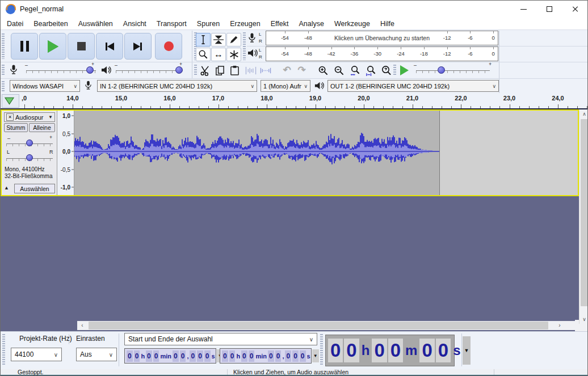 This screenshot has width=588, height=376. What do you see at coordinates (390, 350) in the screenshot?
I see `audio-position-display: 00h00m00s▼` at bounding box center [390, 350].